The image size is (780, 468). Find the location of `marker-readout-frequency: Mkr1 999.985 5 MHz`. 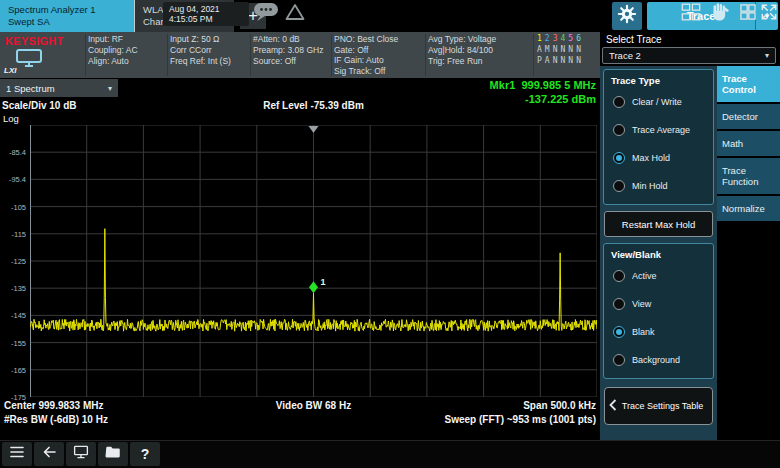

marker-readout-frequency: Mkr1 999.985 5 MHz is located at coordinates (428, 85).